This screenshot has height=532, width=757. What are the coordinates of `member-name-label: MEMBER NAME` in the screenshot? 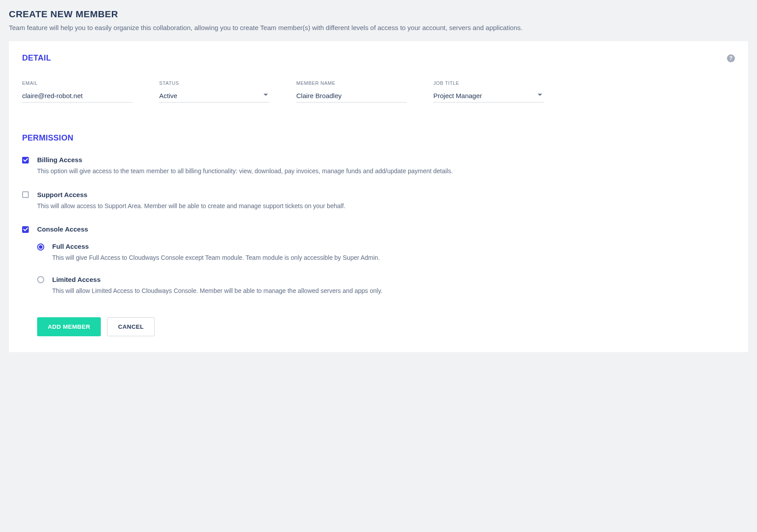 It's located at (352, 83).